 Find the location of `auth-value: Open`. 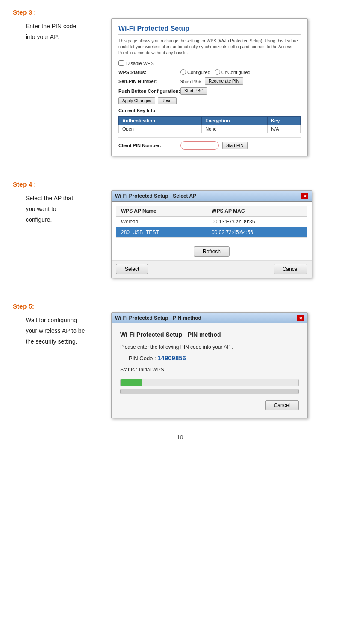

auth-value: Open is located at coordinates (160, 129).